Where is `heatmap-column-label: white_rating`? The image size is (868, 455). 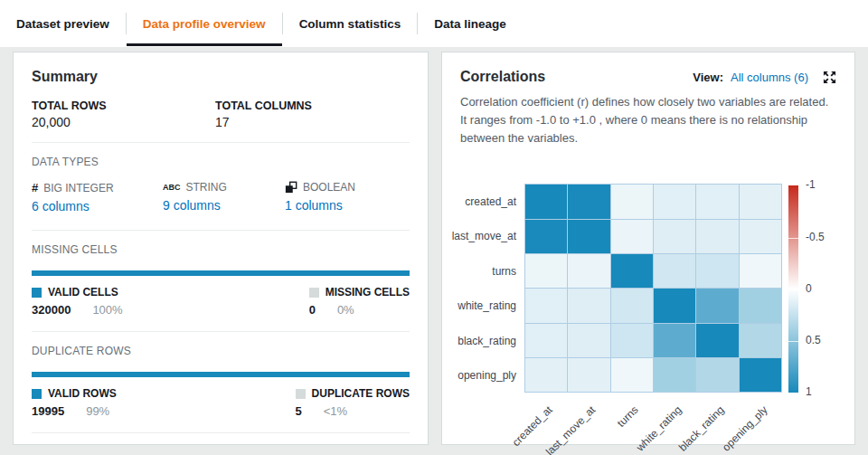
heatmap-column-label: white_rating is located at coordinates (658, 429).